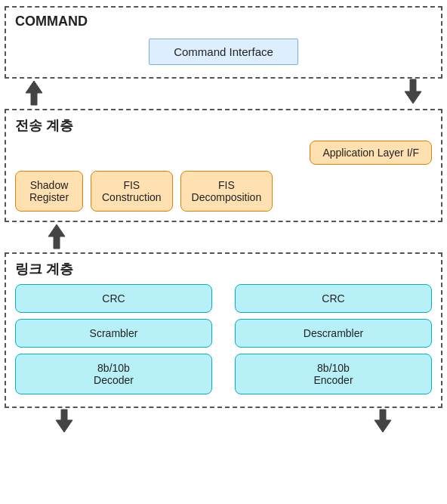 This screenshot has height=504, width=447. I want to click on fis-decomposition-box: FISDecomposition, so click(227, 191).